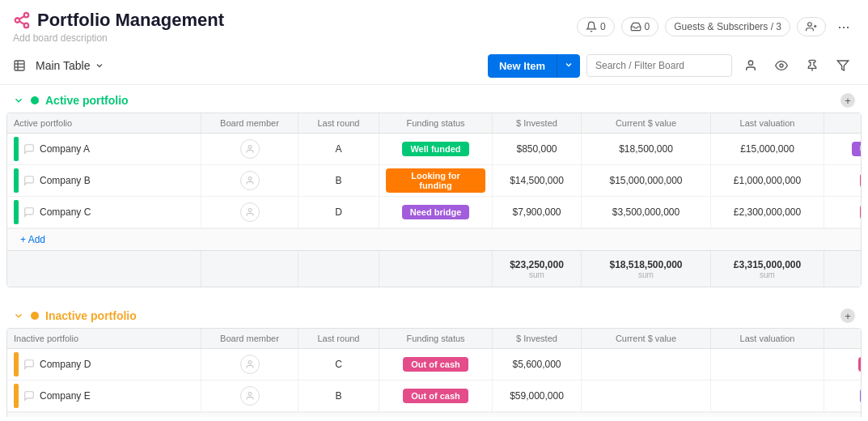 This screenshot has width=868, height=421. What do you see at coordinates (595, 27) in the screenshot?
I see `notify-button: 0` at bounding box center [595, 27].